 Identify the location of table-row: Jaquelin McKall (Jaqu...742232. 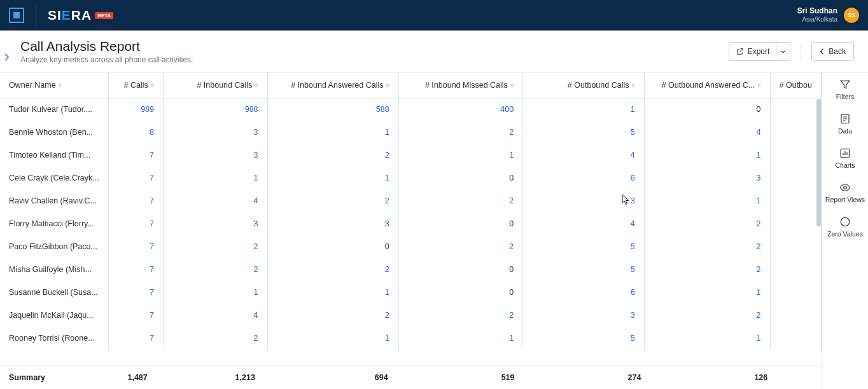
(411, 315).